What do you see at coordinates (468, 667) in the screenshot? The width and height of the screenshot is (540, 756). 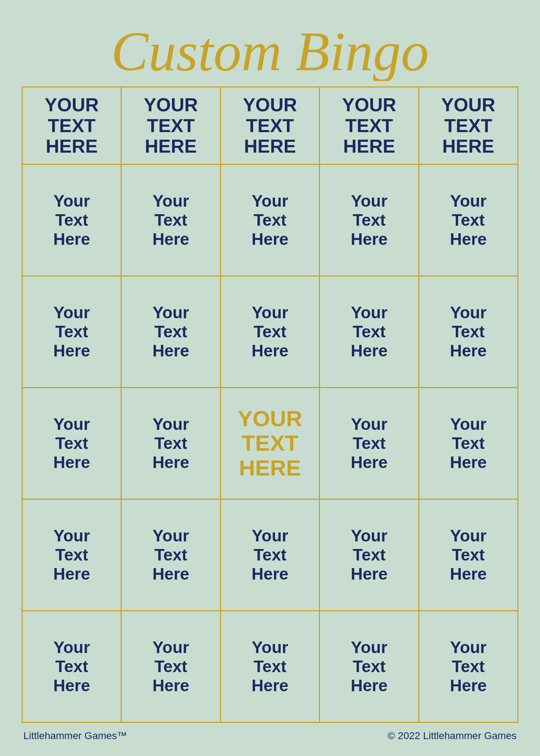 I see `cell-5-5-text: YourTextHere` at bounding box center [468, 667].